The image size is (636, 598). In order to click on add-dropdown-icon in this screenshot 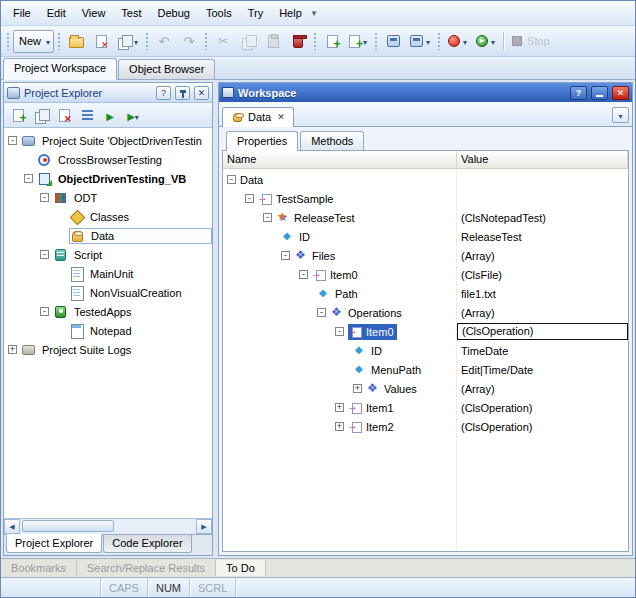, I will do `click(365, 41)`.